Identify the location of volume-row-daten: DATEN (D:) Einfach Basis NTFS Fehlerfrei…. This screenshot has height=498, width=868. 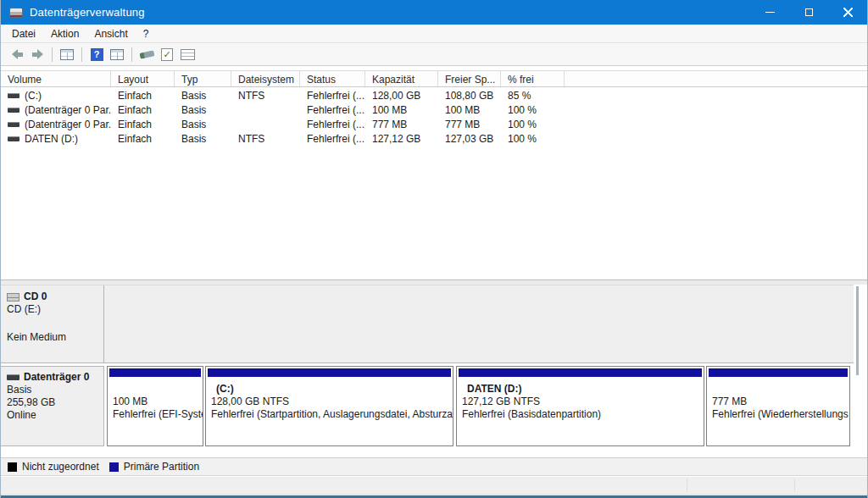
(434, 139).